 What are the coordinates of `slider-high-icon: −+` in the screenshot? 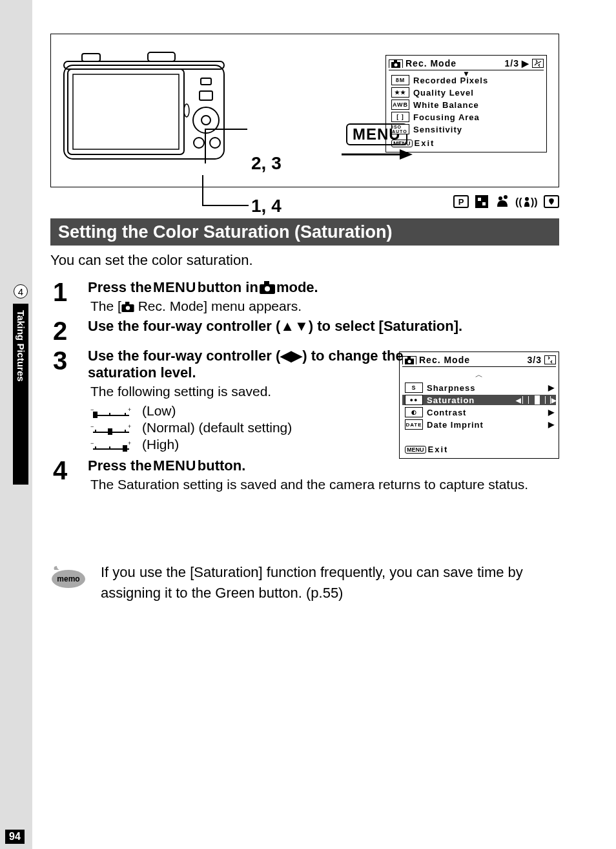 It's located at (111, 445).